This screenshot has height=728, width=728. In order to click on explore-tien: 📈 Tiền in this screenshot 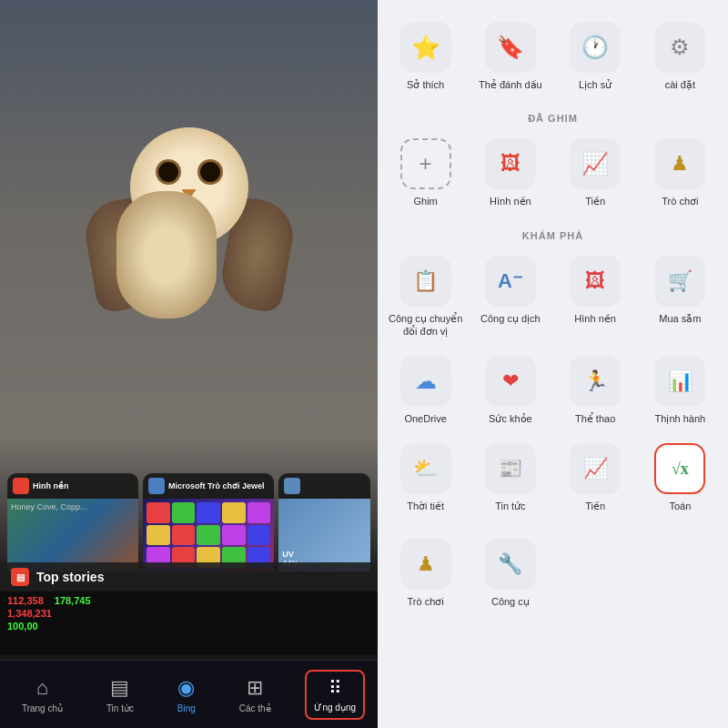, I will do `click(595, 478)`.